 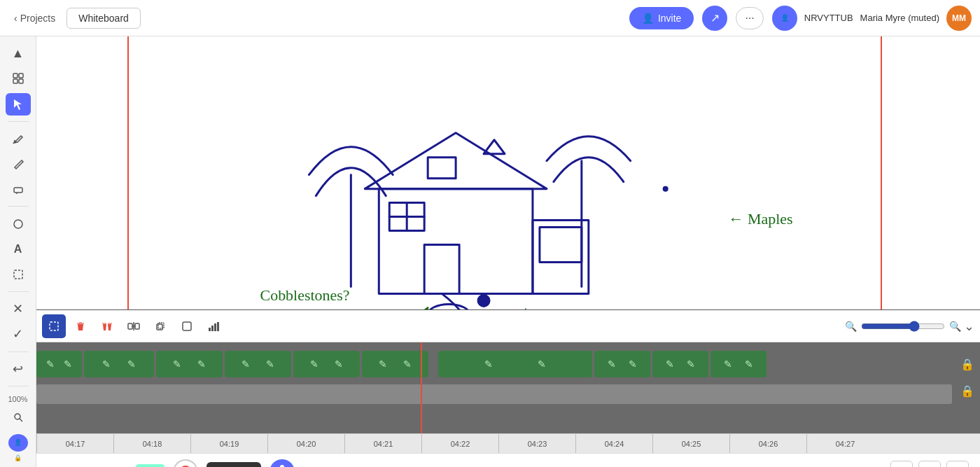 I want to click on clip-8: ✎ ✎, so click(x=622, y=364).